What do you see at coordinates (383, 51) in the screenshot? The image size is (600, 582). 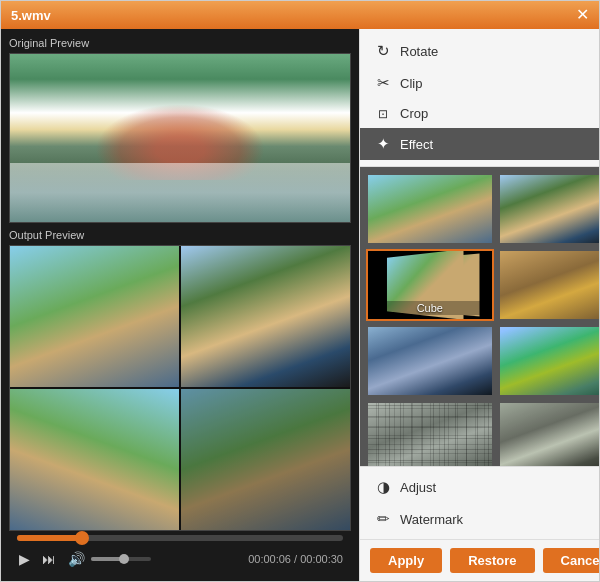 I see `rotate-icon: ↻` at bounding box center [383, 51].